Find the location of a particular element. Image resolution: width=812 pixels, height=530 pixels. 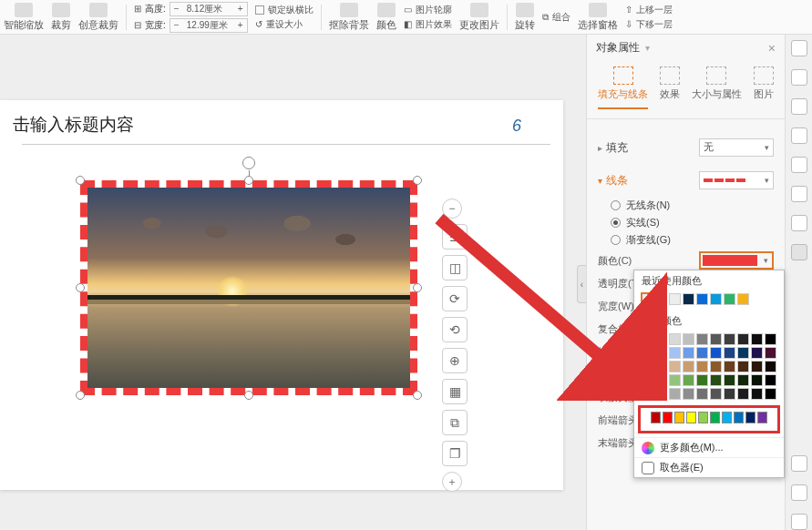

fill-select: 无▾ is located at coordinates (736, 148).